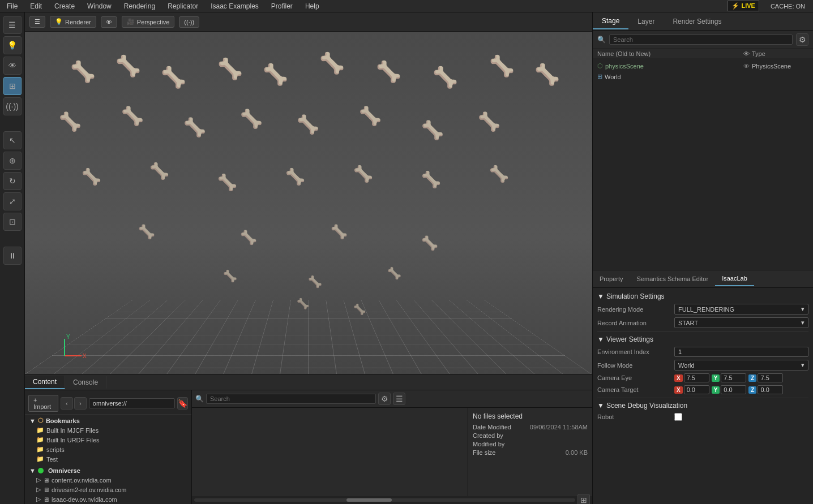  I want to click on cb-search-input, so click(291, 399).